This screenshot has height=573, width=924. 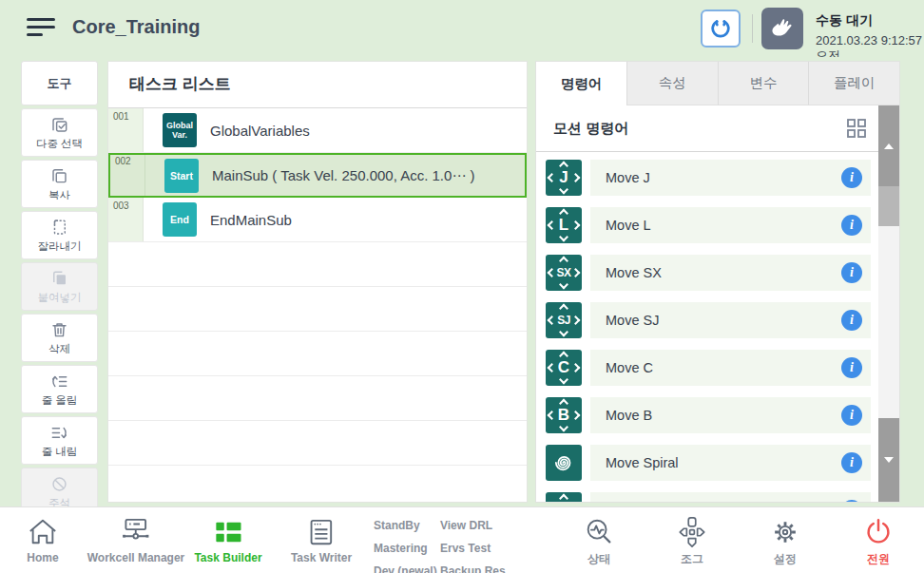 What do you see at coordinates (321, 540) in the screenshot?
I see `nav-task-writer: Task Writer` at bounding box center [321, 540].